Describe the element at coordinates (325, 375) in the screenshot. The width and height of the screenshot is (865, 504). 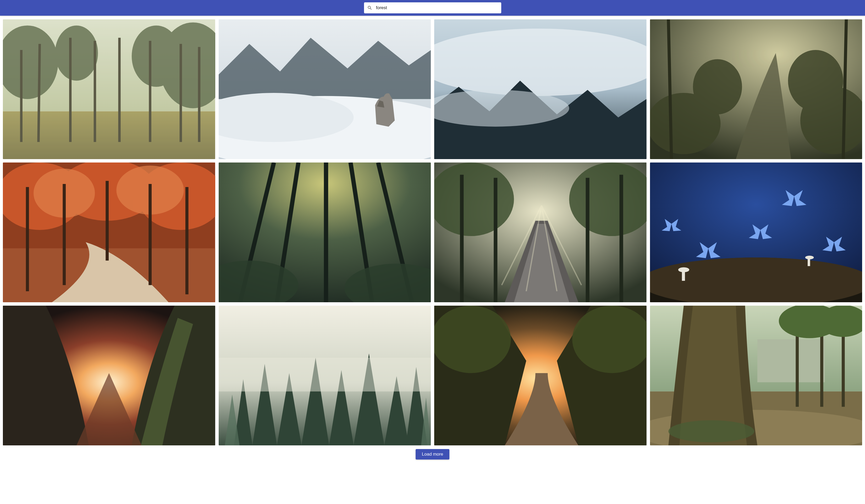
I see `pine-forest-fog-image` at that location.